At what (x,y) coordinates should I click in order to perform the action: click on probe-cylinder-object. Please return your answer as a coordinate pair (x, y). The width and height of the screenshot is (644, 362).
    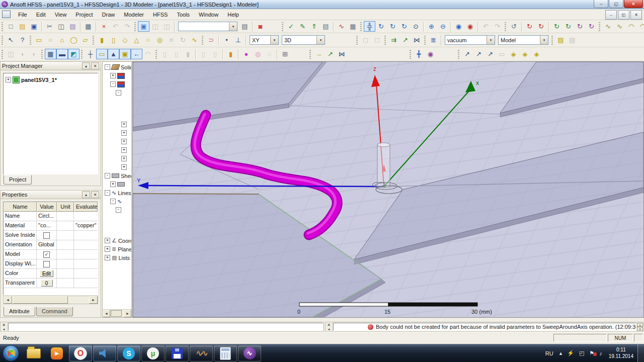
    Looking at the image, I should click on (383, 165).